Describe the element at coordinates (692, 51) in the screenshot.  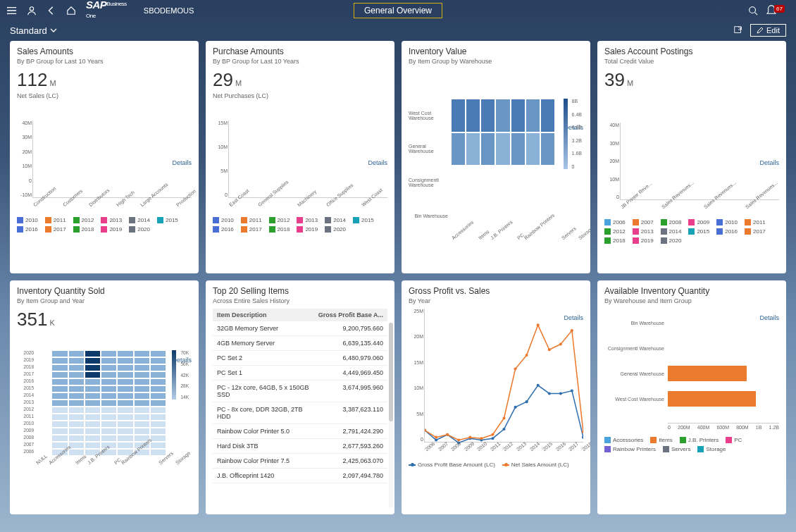
I see `card-title: Sales Account Postings` at that location.